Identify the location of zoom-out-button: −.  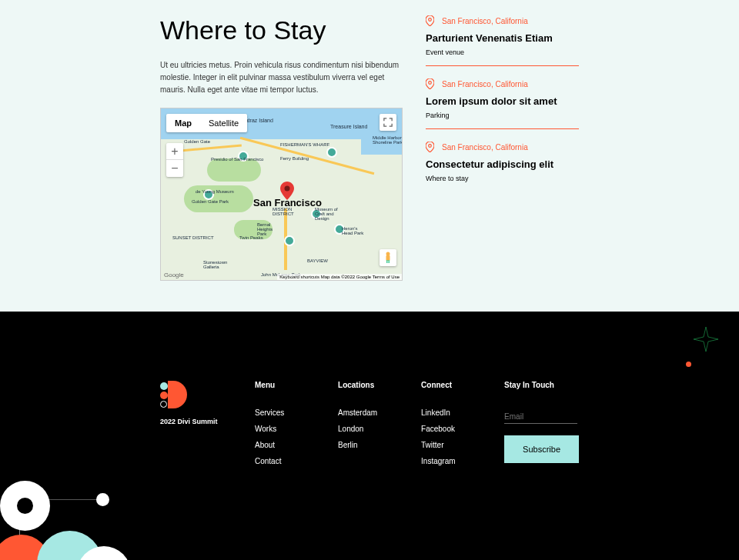
(175, 168).